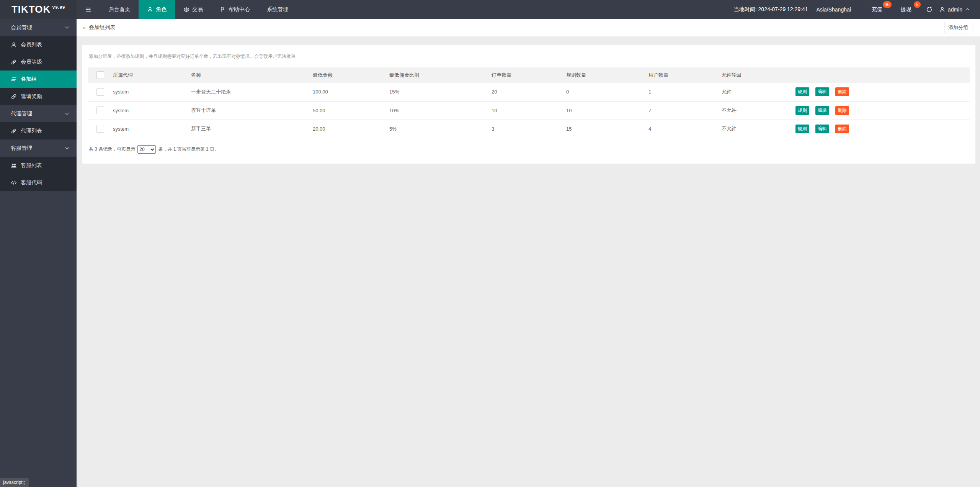 The height and width of the screenshot is (487, 980). Describe the element at coordinates (252, 110) in the screenshot. I see `cell-name: 养客十连单` at that location.